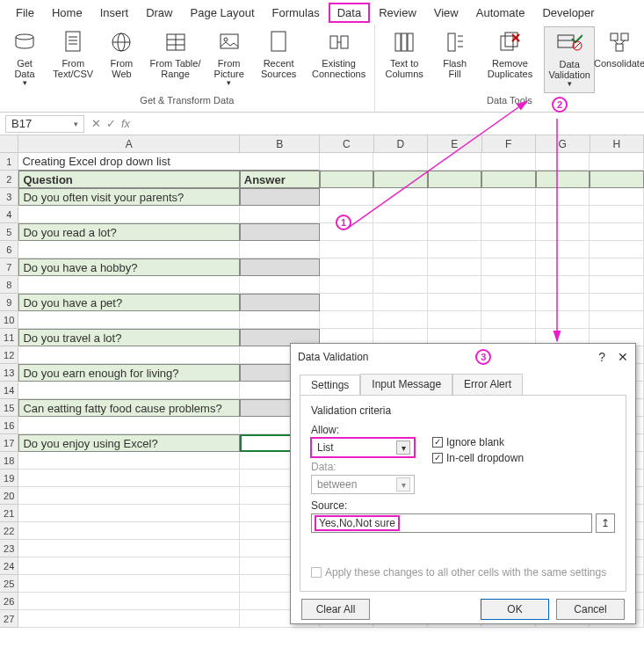 This screenshot has width=644, height=648. What do you see at coordinates (128, 408) in the screenshot?
I see `cell: Can eatting fatty food cause problems?` at bounding box center [128, 408].